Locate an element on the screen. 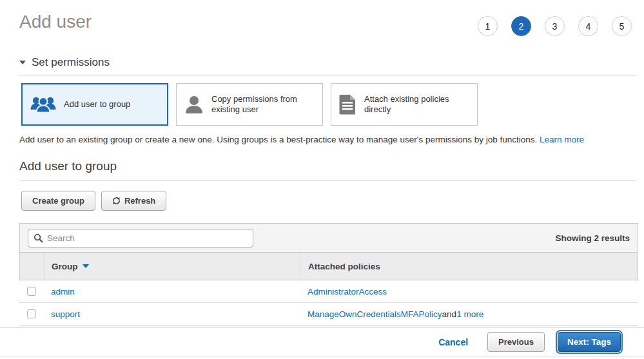 The height and width of the screenshot is (359, 644). header-group-column: Group is located at coordinates (173, 266).